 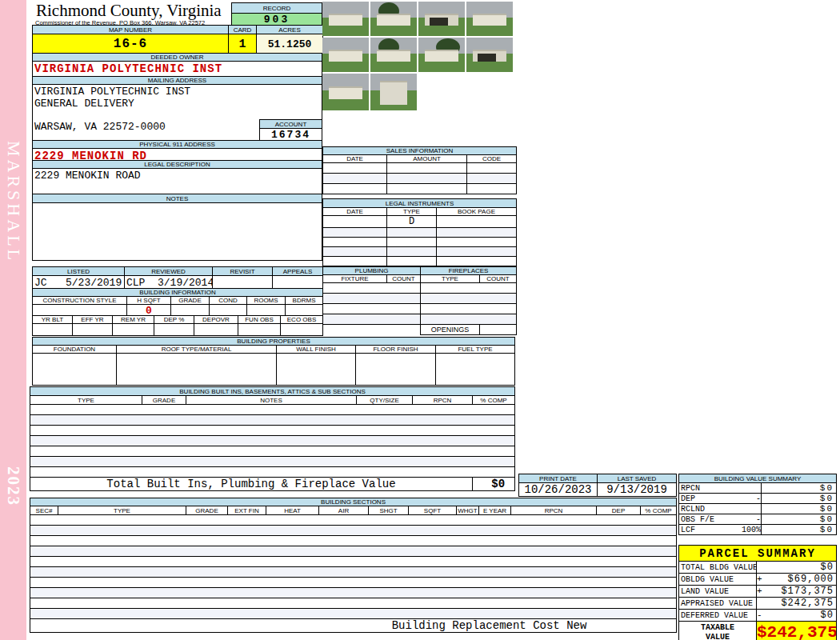 I want to click on yr-blt-value, so click(x=53, y=330).